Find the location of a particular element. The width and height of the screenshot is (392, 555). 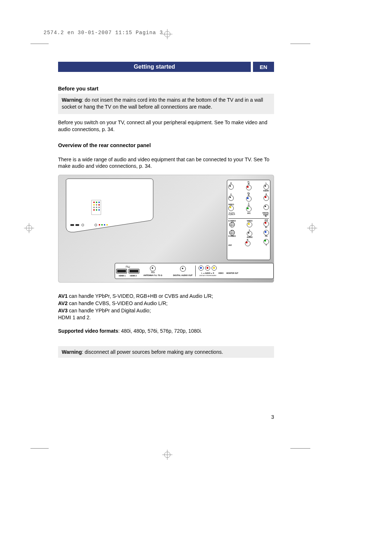

warning-box-power: Warning: disconnect all power sources be… is located at coordinates (166, 352).